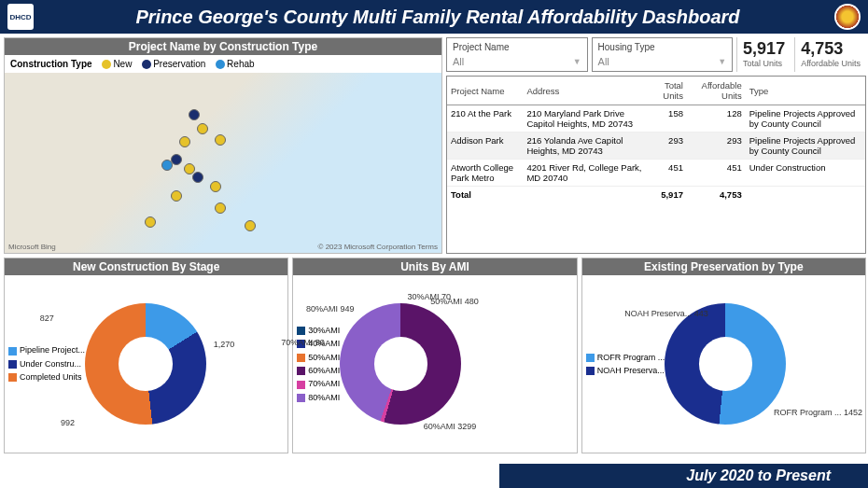  I want to click on col-header: Affordable Units, so click(717, 91).